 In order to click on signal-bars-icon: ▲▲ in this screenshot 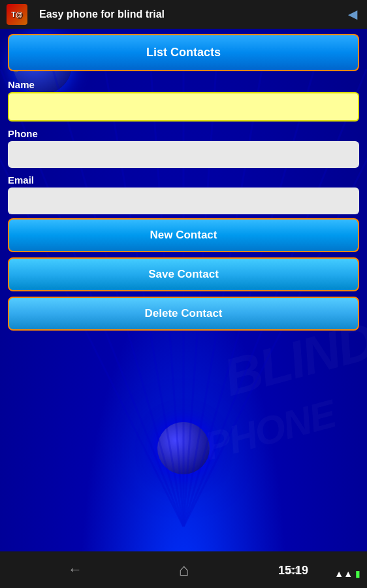, I will do `click(343, 574)`.